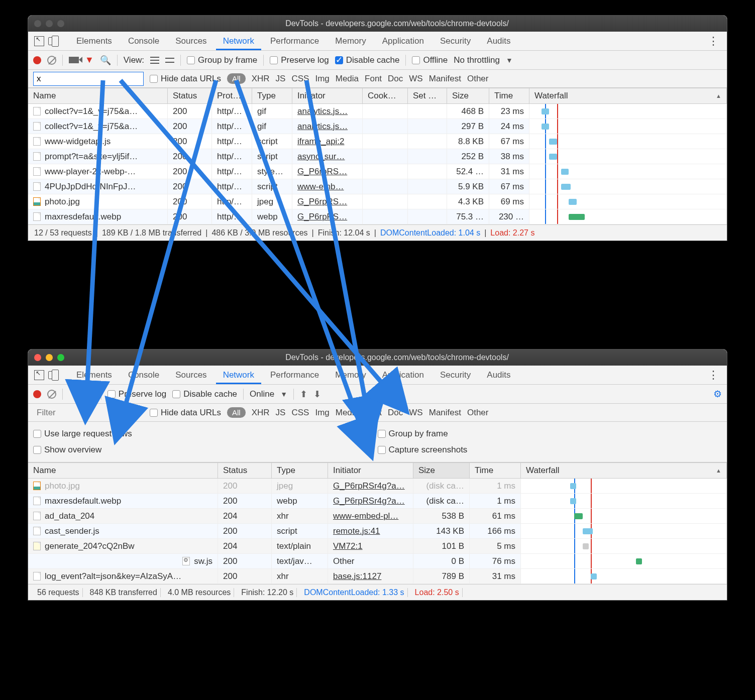 The image size is (755, 700). Describe the element at coordinates (378, 217) in the screenshot. I see `table-row: maxresdefault.webp200http/…webpG_P6rpRS……` at that location.